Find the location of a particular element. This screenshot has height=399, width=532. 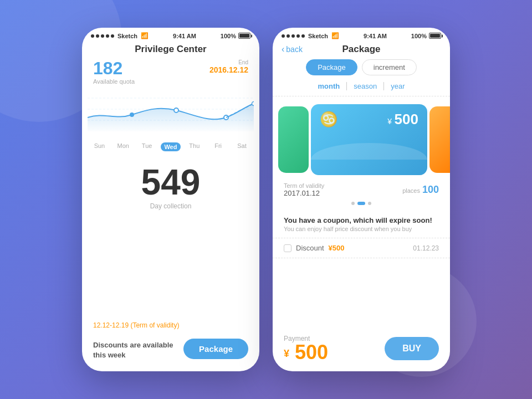

end-label: End is located at coordinates (229, 62).